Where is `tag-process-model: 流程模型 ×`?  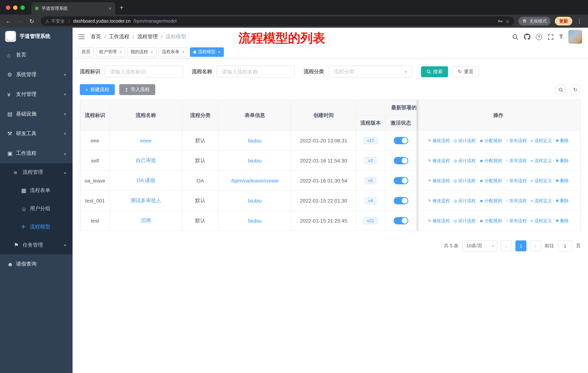
tag-process-model: 流程模型 × is located at coordinates (207, 52).